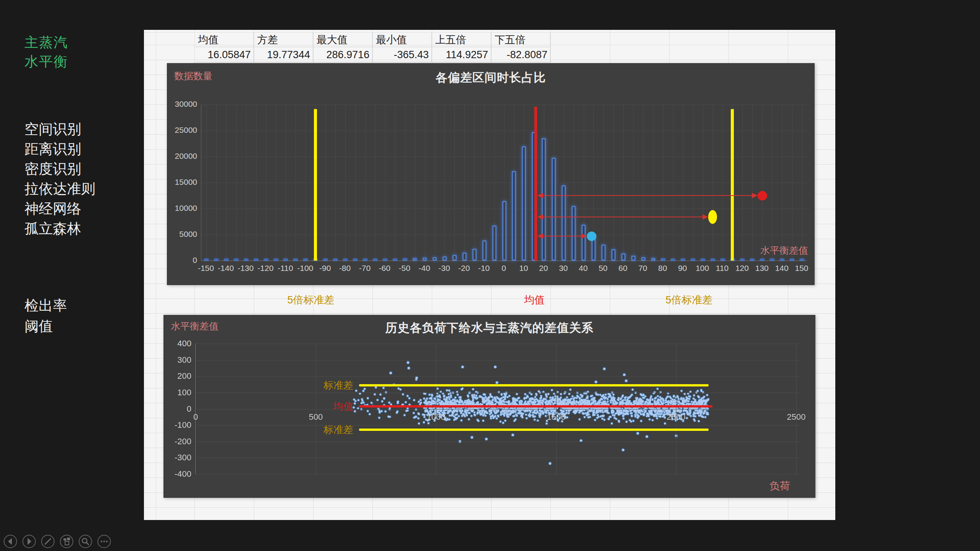 Image resolution: width=980 pixels, height=551 pixels. What do you see at coordinates (534, 385) in the screenshot?
I see `sigma-horizontal-line` at bounding box center [534, 385].